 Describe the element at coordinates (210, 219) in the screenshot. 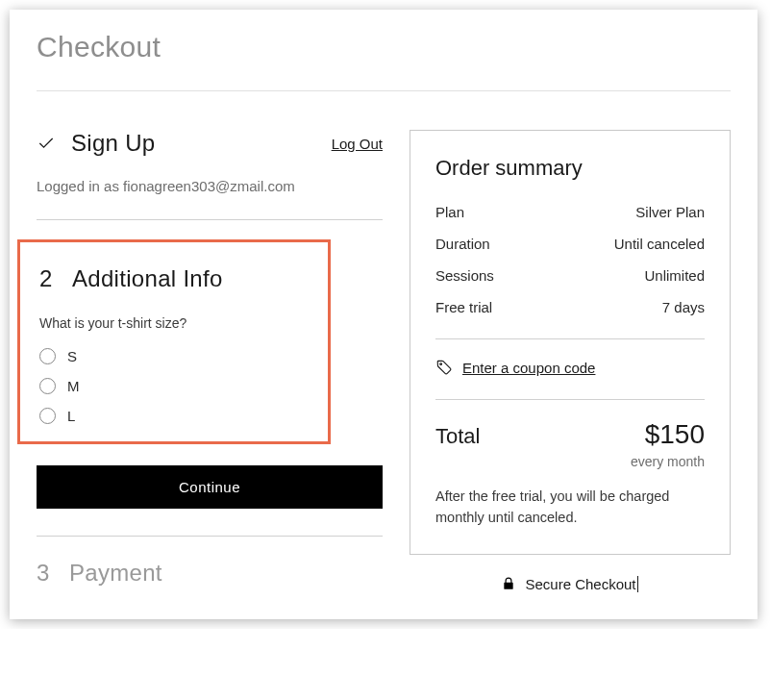

I see `signup-divider` at that location.